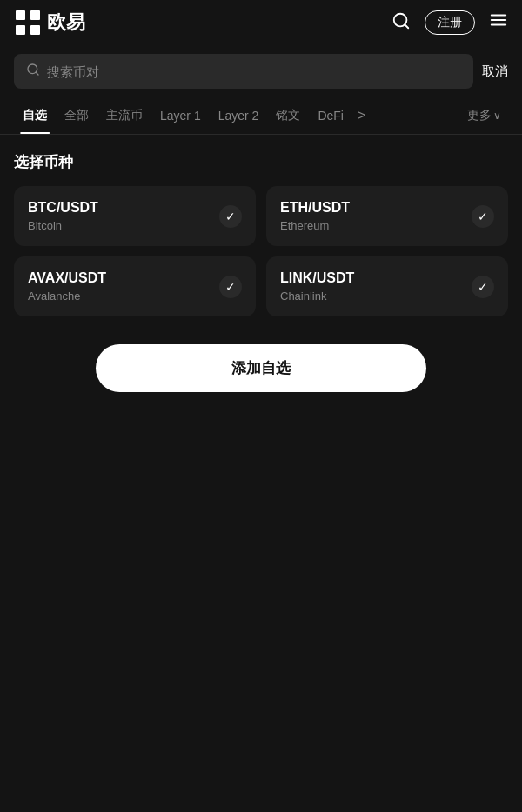 The height and width of the screenshot is (812, 522). What do you see at coordinates (261, 116) in the screenshot?
I see `tabs-container: 自选 全部 主流币 Layer 1 Layer 2 铭文 DeFi > 更多 ∨` at bounding box center [261, 116].